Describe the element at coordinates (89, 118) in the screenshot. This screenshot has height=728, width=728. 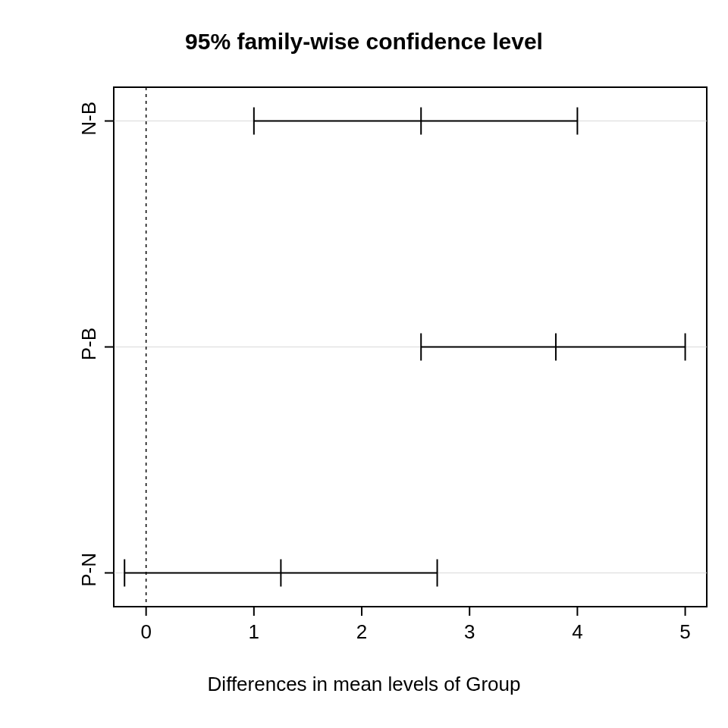
I see `y-tick-label: N-B` at that location.